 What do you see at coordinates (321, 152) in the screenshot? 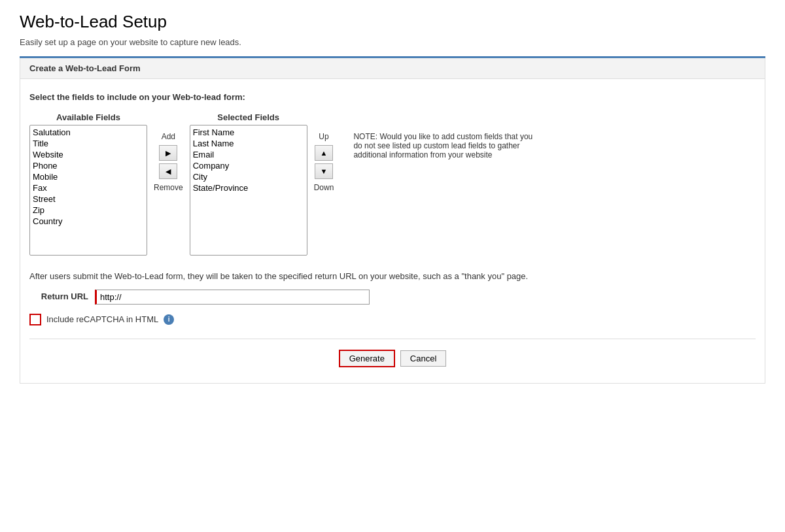
I see `up-down-buttons: Up ▲ ▼ Down` at bounding box center [321, 152].